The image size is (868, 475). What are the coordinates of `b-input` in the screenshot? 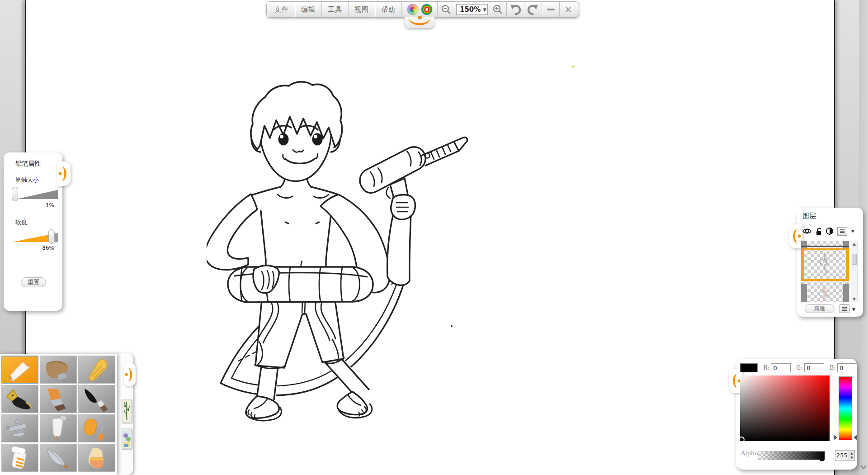 It's located at (847, 368).